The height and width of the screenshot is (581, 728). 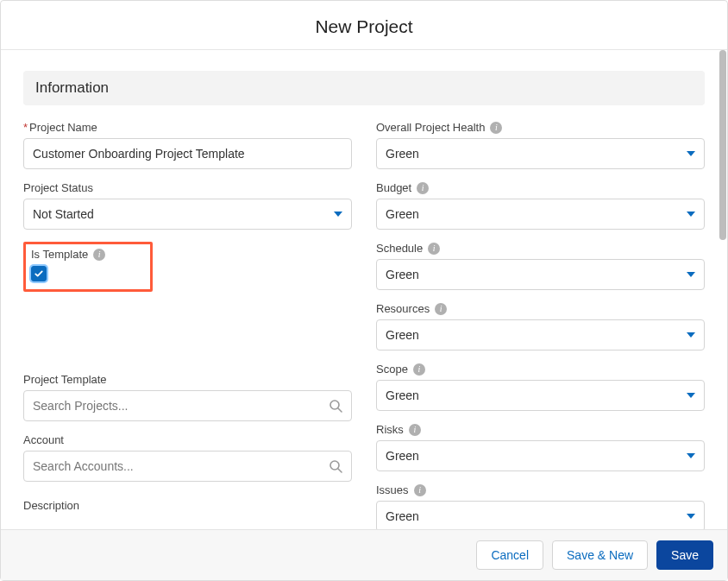 I want to click on schedule-select: Green, so click(x=540, y=275).